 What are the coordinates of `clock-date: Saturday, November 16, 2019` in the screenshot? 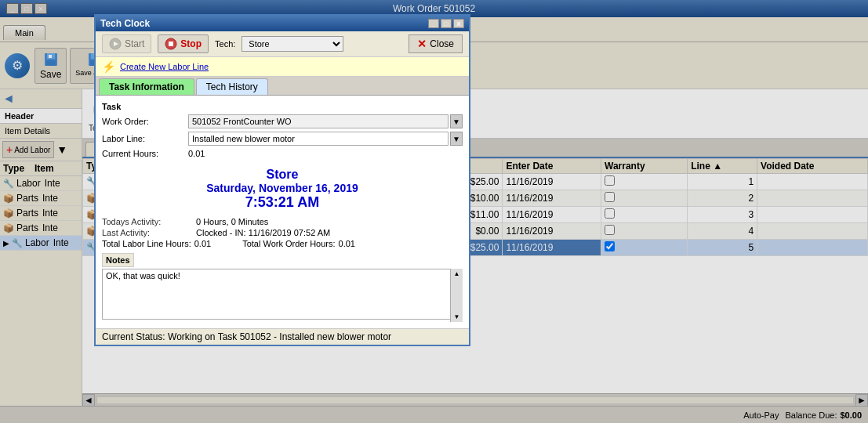 It's located at (282, 188).